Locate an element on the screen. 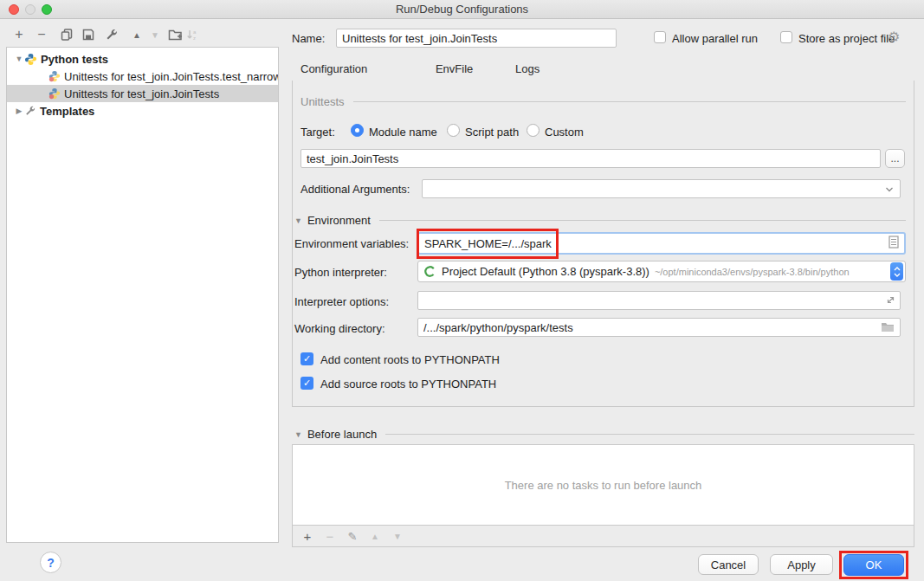  copy-configuration-icon is located at coordinates (67, 35).